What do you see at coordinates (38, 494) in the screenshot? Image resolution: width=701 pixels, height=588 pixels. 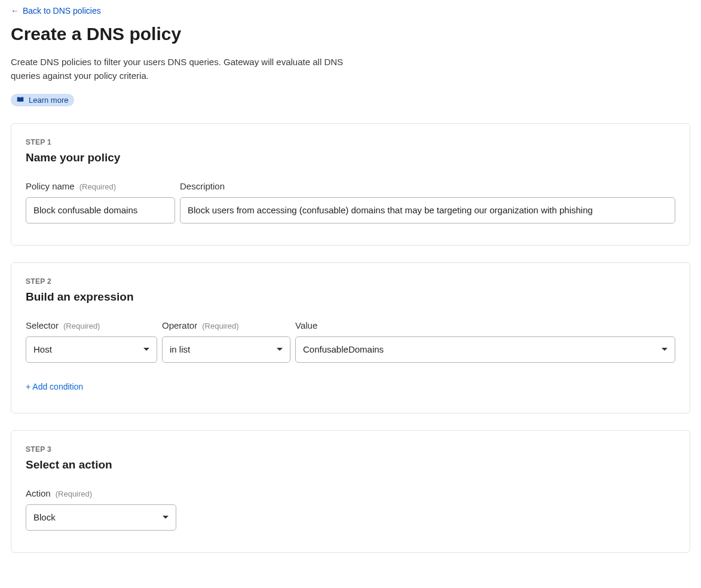 I see `action-label: Action` at bounding box center [38, 494].